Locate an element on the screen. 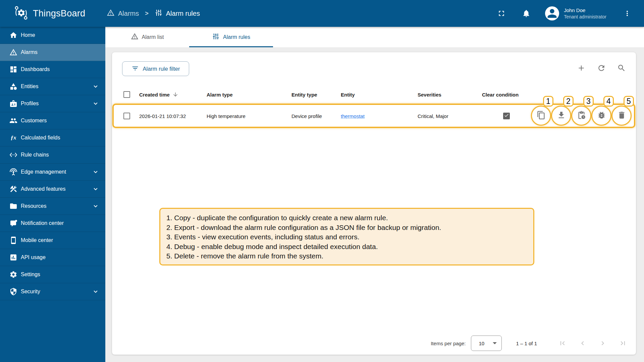  column-header-entity-type: Entity type is located at coordinates (305, 95).